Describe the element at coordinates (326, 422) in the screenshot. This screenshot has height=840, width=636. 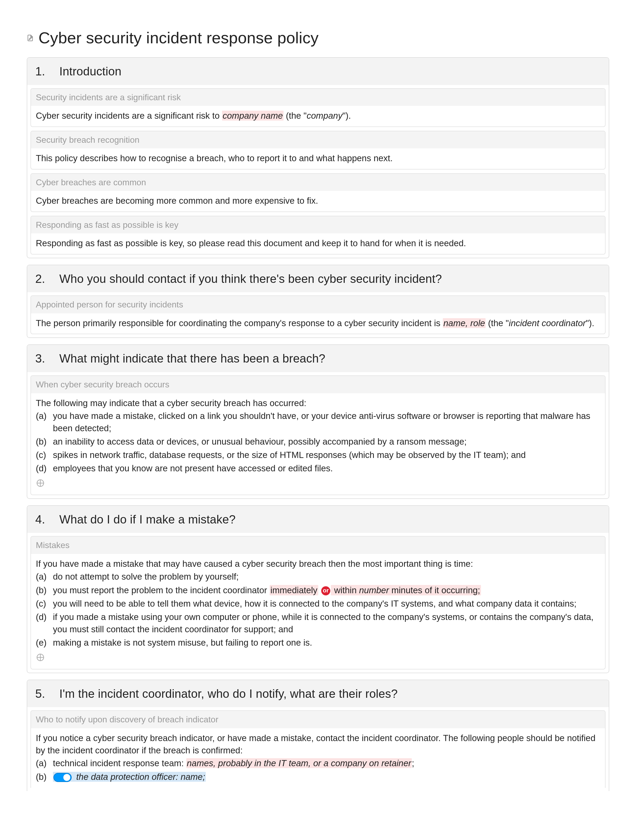
I see `list-text: you have made a mistake, clicked on a li…` at that location.